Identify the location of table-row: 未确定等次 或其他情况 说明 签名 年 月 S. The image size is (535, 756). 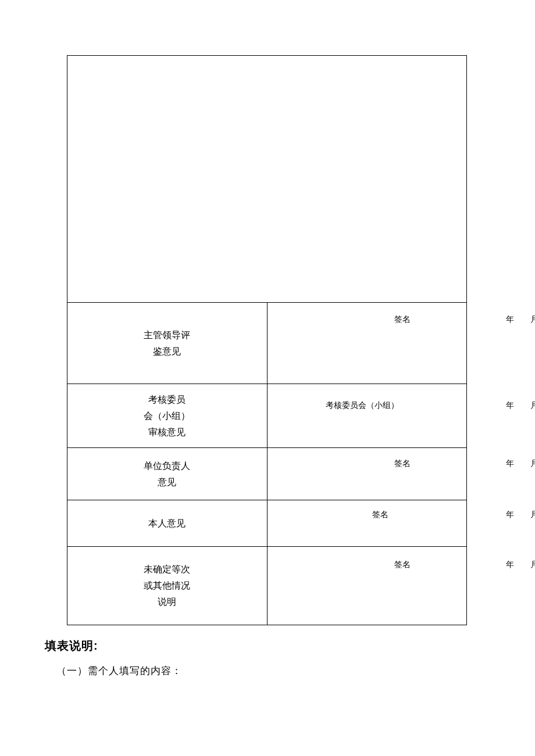
(268, 586).